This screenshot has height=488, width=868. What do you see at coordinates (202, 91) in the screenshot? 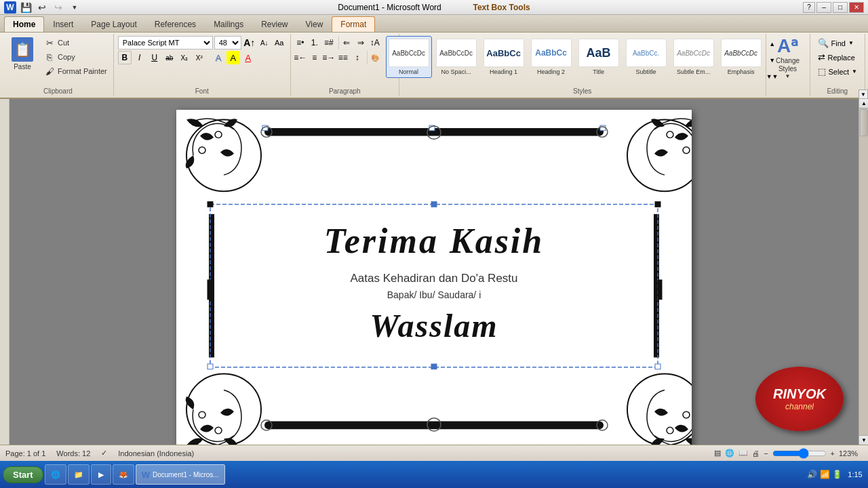
I see `font-group-label: Font` at bounding box center [202, 91].